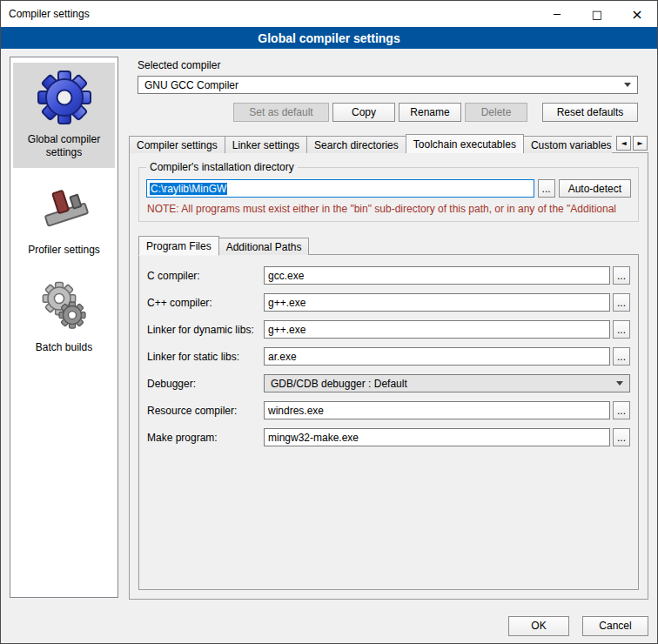 The height and width of the screenshot is (644, 658). What do you see at coordinates (388, 209) in the screenshot?
I see `bin-subdirectory-note: NOTE: All programs must exist either in …` at bounding box center [388, 209].